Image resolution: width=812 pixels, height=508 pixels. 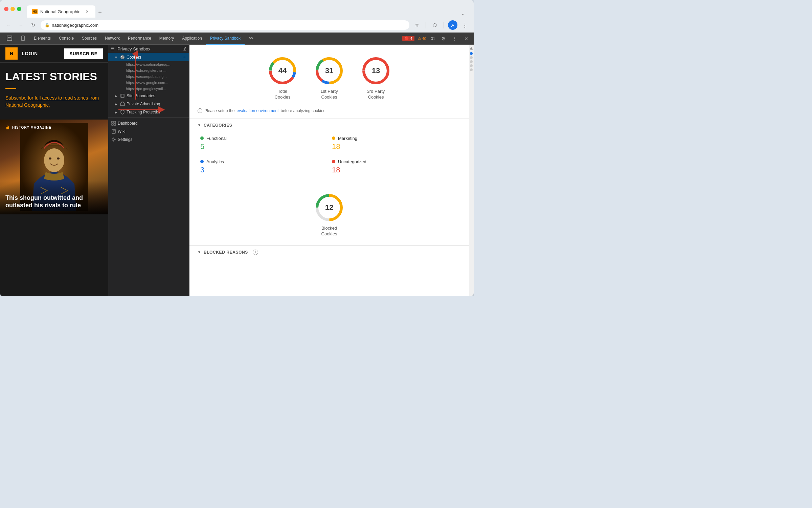 I want to click on uncategorized-dot-label: Uncategorized, so click(x=395, y=162).